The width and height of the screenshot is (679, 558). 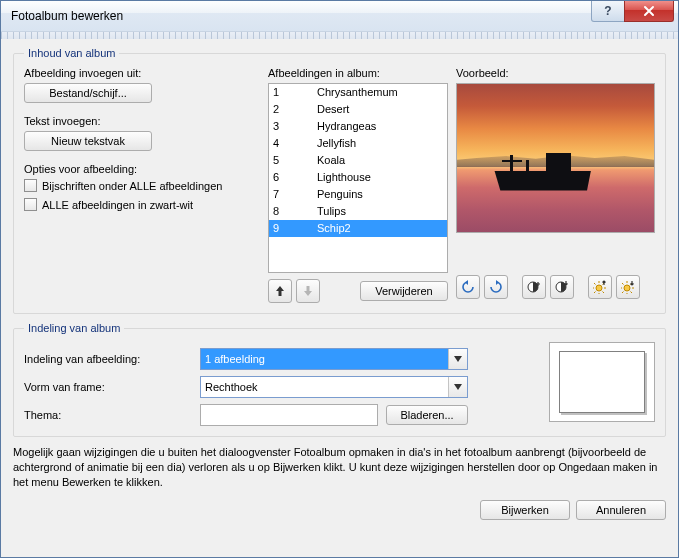 I want to click on list-item-number: 1, so click(x=295, y=92).